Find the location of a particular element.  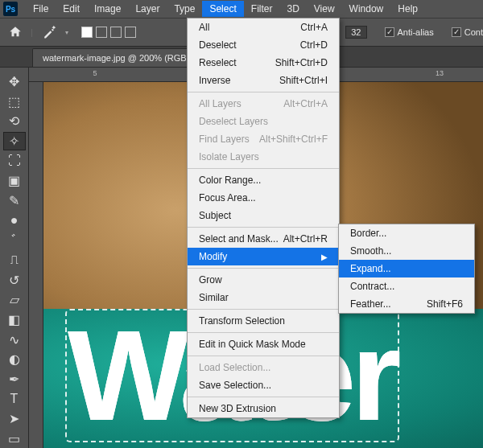

selection-add-icon is located at coordinates (101, 32).